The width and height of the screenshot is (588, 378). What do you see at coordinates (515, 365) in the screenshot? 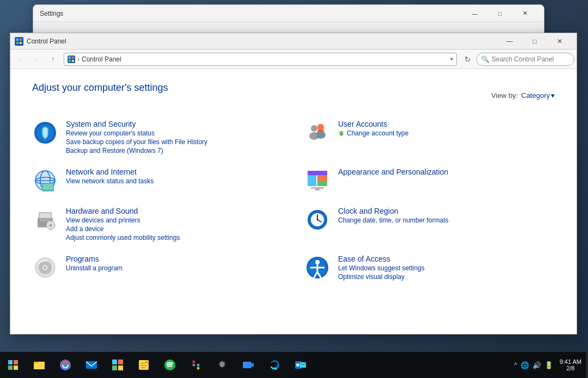
I see `tray-chevron: ^` at bounding box center [515, 365].